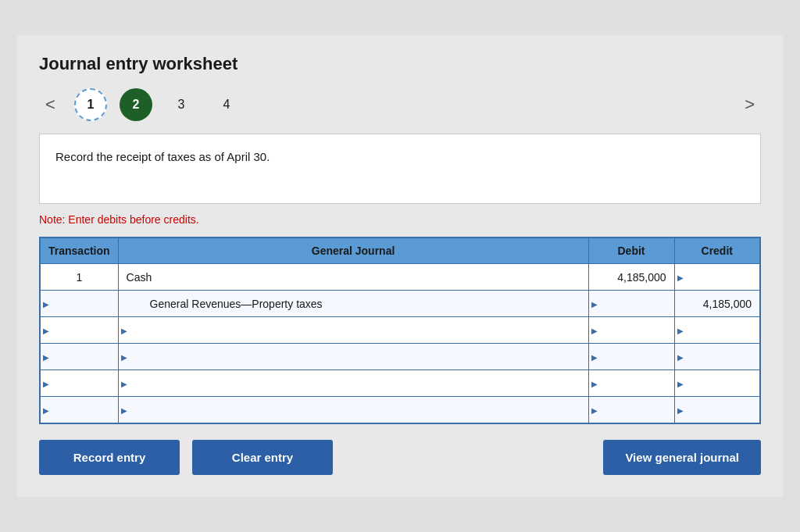 The image size is (800, 532). What do you see at coordinates (353, 277) in the screenshot?
I see `cell-journal-1: Cash` at bounding box center [353, 277].